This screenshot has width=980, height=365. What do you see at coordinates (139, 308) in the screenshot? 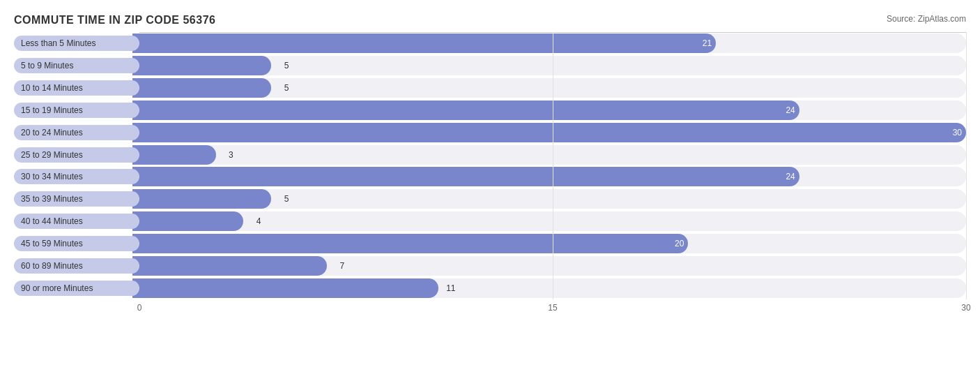
I see `x-axis-tick: 0` at bounding box center [139, 308].